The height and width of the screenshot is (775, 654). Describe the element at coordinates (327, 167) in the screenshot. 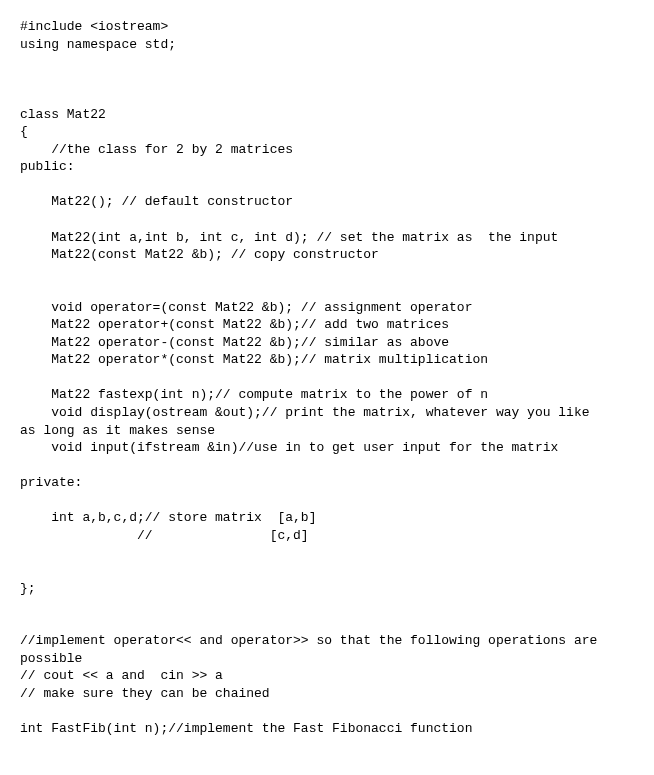

I see `code-line: public:` at that location.